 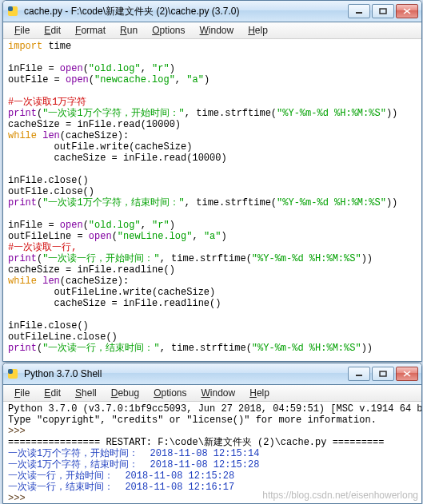 I want to click on watermark: https://blog.csdn.net/eisenhowerlong, so click(x=341, y=495).